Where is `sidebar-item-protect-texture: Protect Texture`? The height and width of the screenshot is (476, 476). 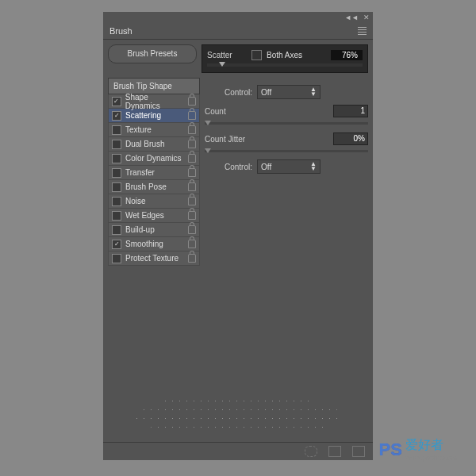
sidebar-item-protect-texture: Protect Texture is located at coordinates (154, 259).